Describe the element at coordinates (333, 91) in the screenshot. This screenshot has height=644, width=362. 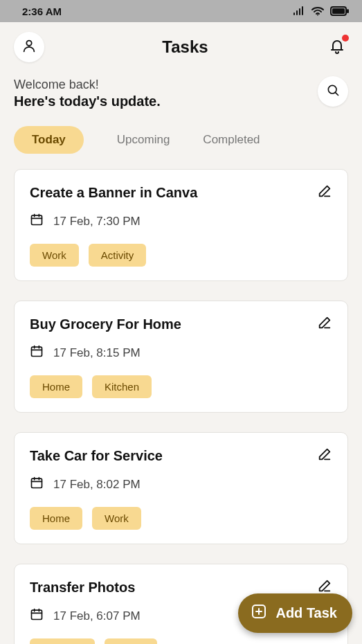
I see `search-icon` at that location.